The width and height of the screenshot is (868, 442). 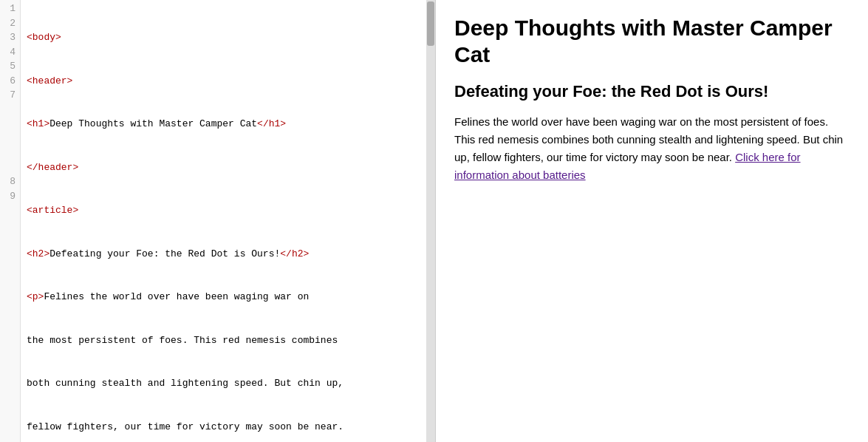 I want to click on line-num-4: 4, so click(x=9, y=52).